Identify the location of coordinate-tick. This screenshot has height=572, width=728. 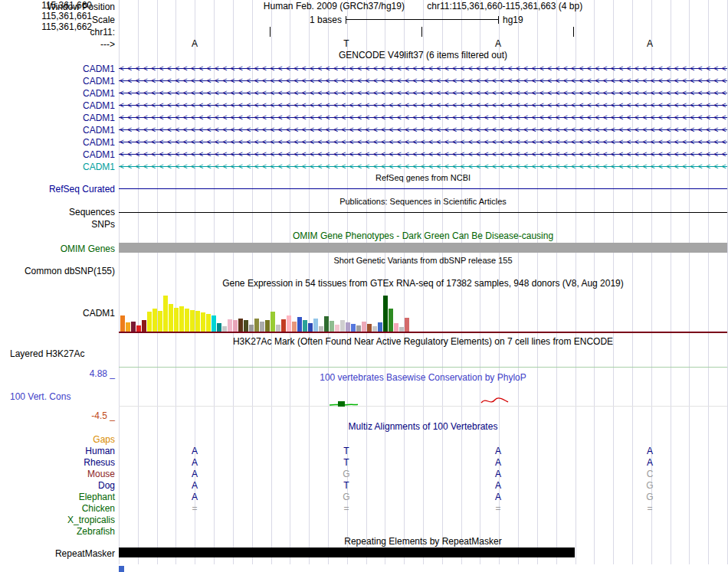
(421, 32).